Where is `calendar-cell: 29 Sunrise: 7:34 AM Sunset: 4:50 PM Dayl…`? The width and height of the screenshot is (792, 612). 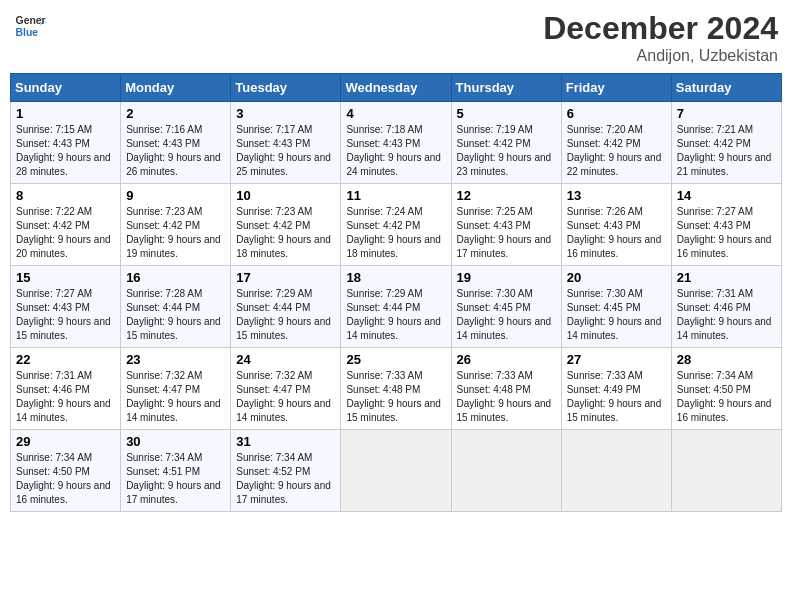 calendar-cell: 29 Sunrise: 7:34 AM Sunset: 4:50 PM Dayl… is located at coordinates (66, 471).